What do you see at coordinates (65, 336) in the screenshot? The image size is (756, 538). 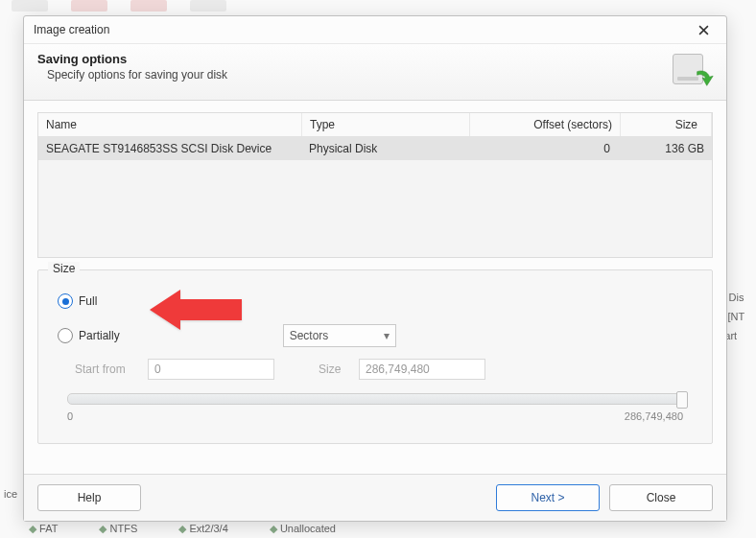 I see `radio-partially` at bounding box center [65, 336].